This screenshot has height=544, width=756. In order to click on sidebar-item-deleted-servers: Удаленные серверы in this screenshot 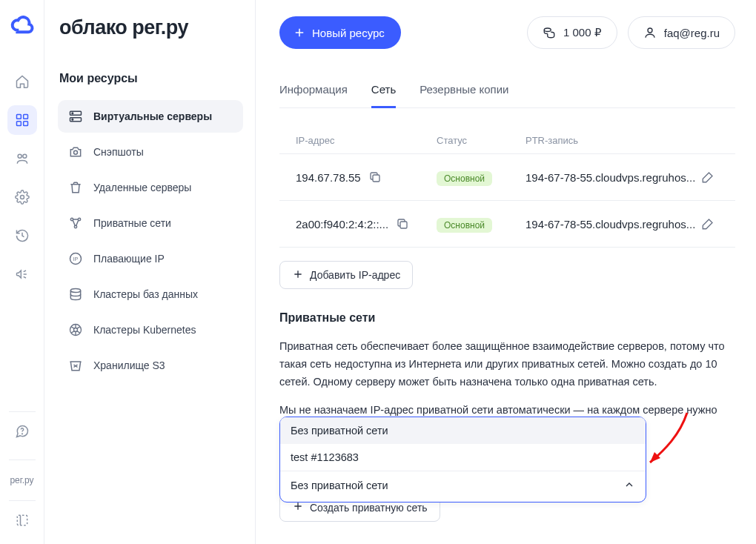, I will do `click(150, 188)`.